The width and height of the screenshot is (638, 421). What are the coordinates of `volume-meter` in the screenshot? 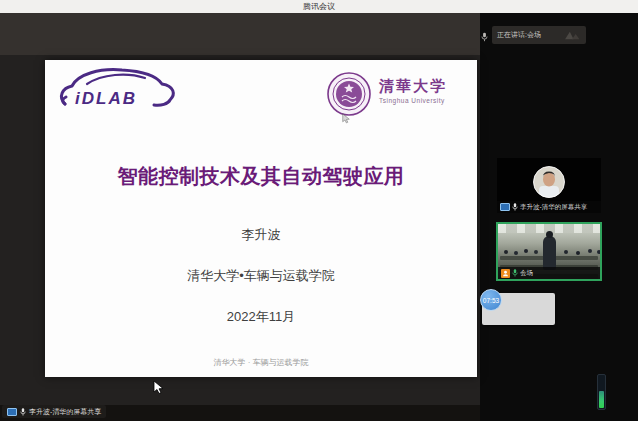 It's located at (602, 392).